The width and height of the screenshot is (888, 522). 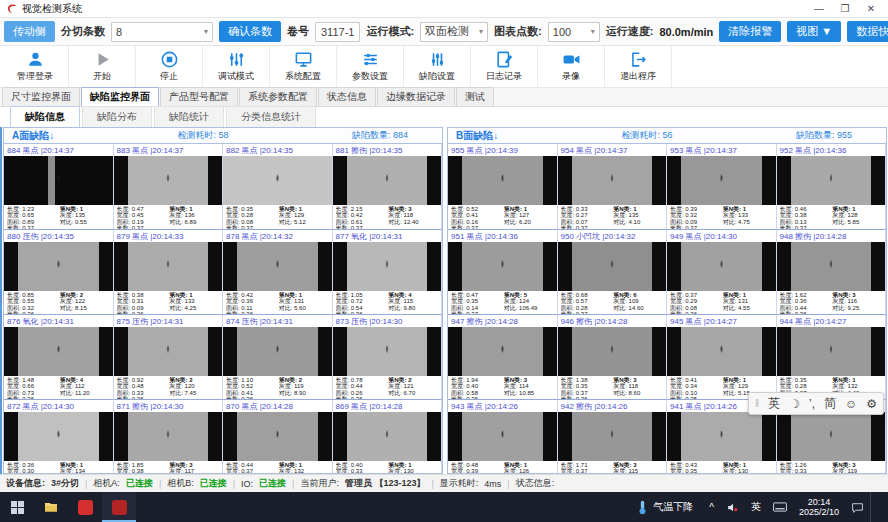 What do you see at coordinates (304, 66) in the screenshot?
I see `action-monitor-button: 系统配置` at bounding box center [304, 66].